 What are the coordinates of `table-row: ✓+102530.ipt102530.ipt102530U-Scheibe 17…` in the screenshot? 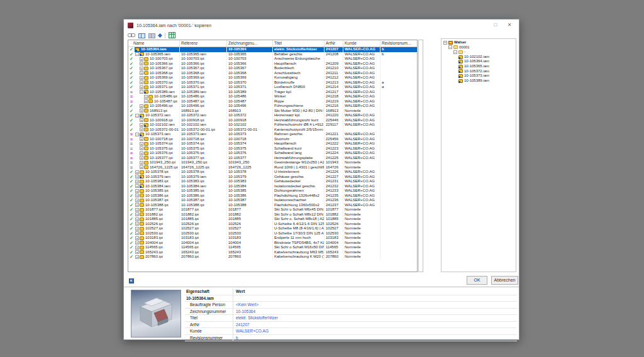 It's located at (273, 234).